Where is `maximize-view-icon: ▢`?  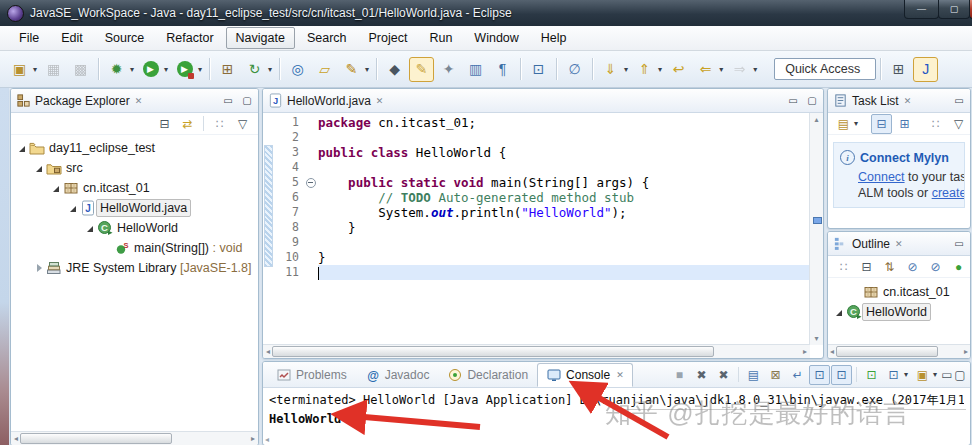 maximize-view-icon: ▢ is located at coordinates (247, 100).